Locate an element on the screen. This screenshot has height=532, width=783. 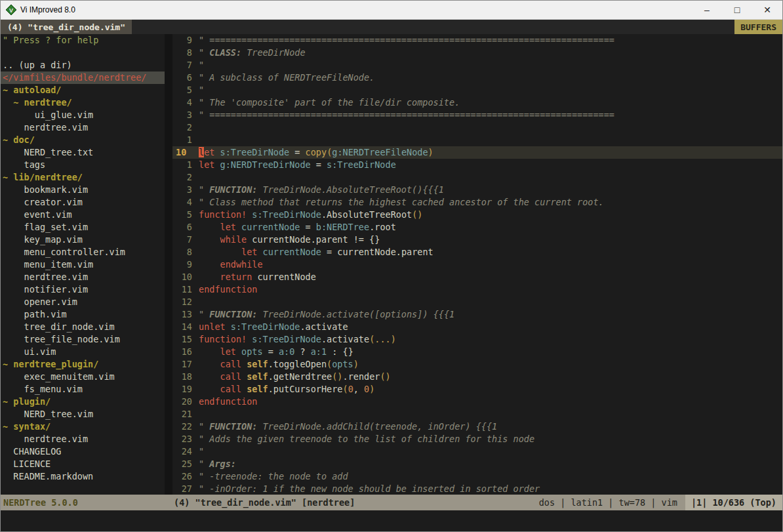
nerdtree-item: ui_glue.vim is located at coordinates (83, 115).